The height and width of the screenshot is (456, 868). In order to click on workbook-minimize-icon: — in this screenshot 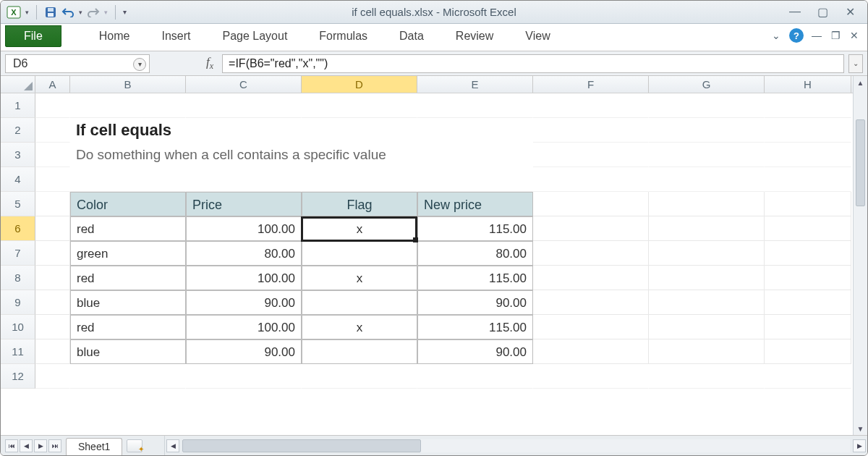, I will do `click(817, 35)`.